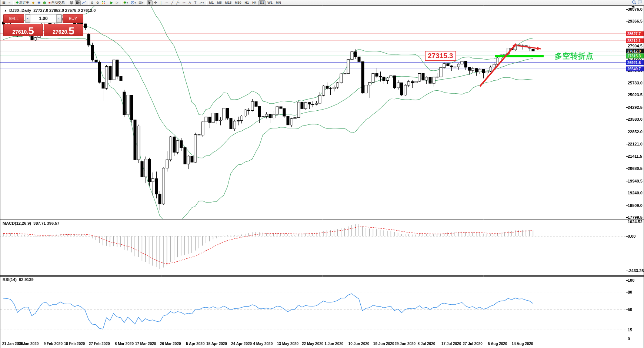  Describe the element at coordinates (84, 3) in the screenshot. I see `line-chart-icon` at that location.